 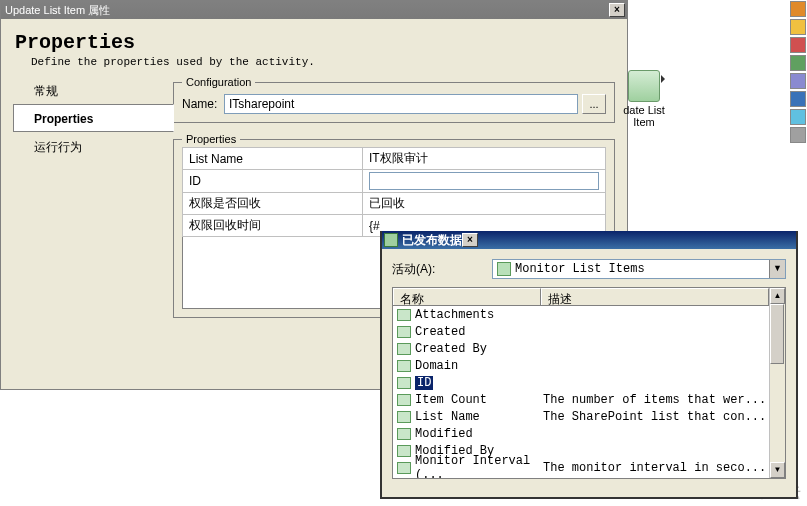 What do you see at coordinates (581, 332) in the screenshot?
I see `list-item: Created` at bounding box center [581, 332].